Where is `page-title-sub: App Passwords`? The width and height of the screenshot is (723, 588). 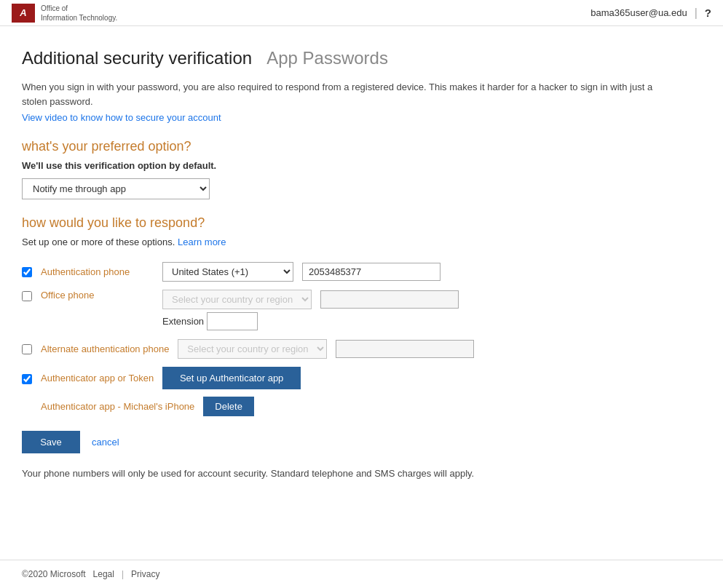
page-title-sub: App Passwords is located at coordinates (328, 58).